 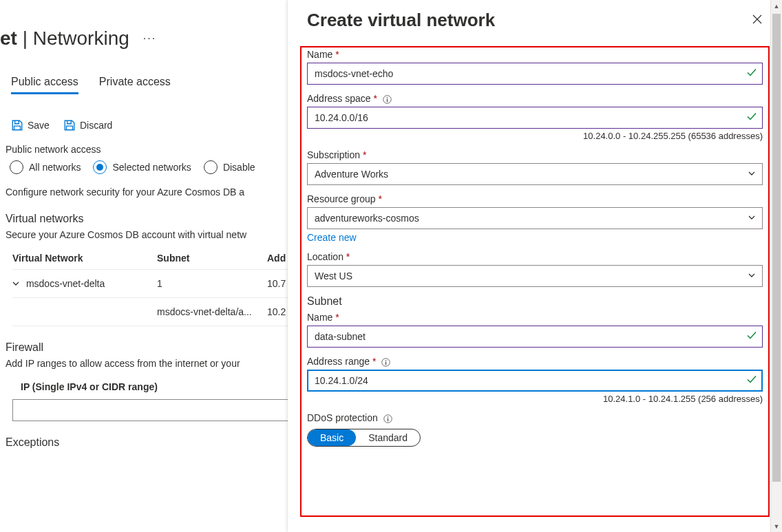 What do you see at coordinates (757, 19) in the screenshot?
I see `close-icon` at bounding box center [757, 19].